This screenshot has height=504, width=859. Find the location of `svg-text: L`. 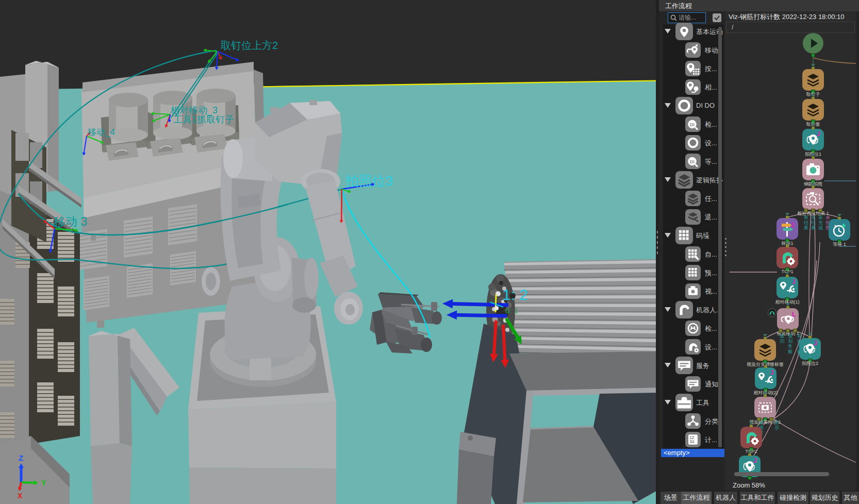

svg-text: L is located at coordinates (794, 314).